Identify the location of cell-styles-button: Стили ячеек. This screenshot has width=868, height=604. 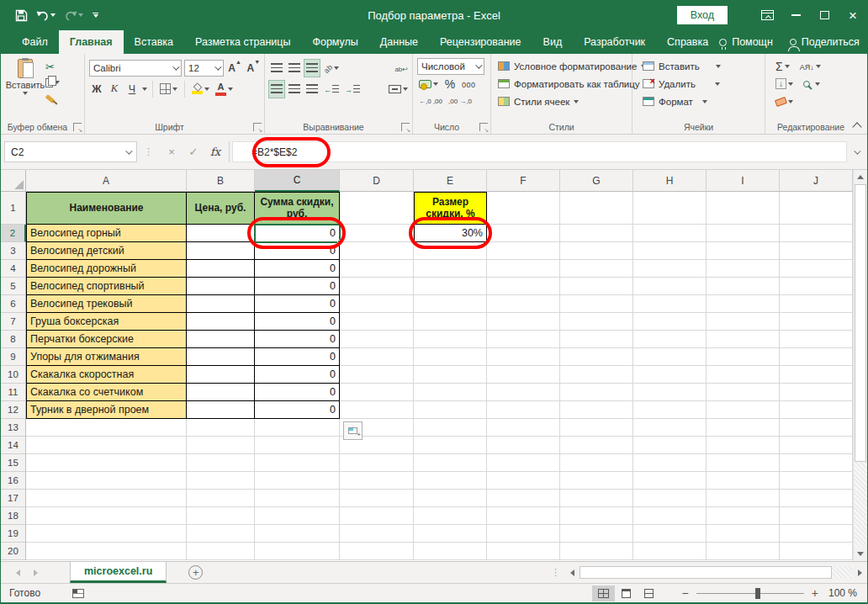
(564, 101).